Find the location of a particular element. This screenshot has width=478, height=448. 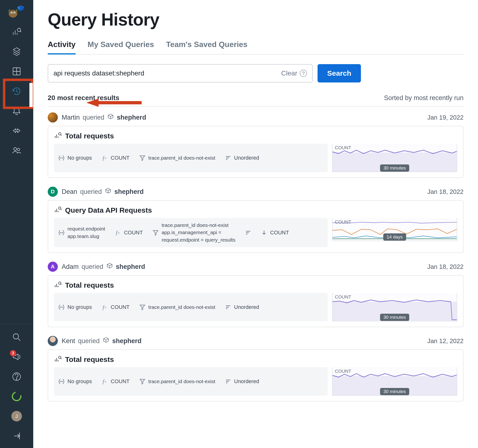

user-avatar: A is located at coordinates (53, 267).